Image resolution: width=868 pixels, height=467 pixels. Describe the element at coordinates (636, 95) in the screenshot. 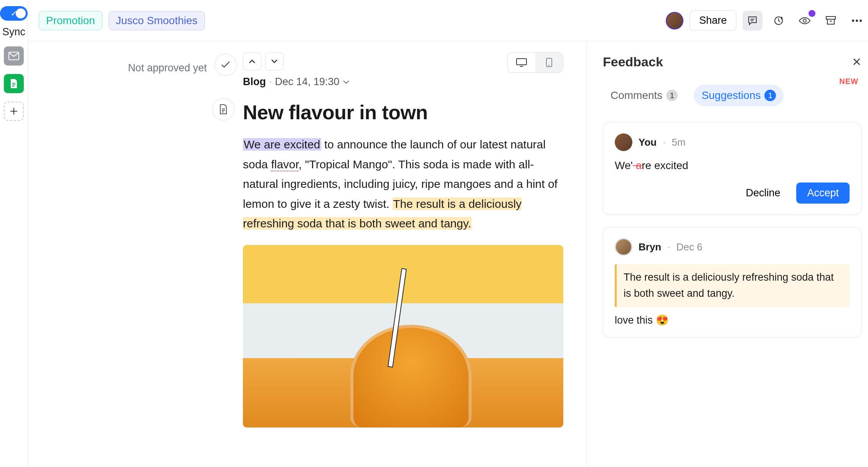

I see `tab-comments-label: Comments` at that location.